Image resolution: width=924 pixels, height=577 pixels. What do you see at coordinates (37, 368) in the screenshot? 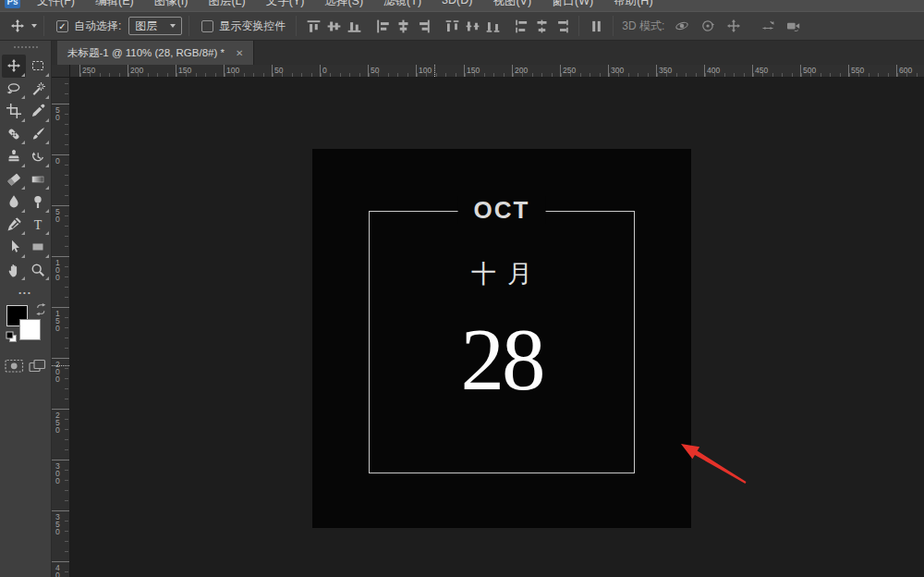
I see `screen-mode-icon` at bounding box center [37, 368].